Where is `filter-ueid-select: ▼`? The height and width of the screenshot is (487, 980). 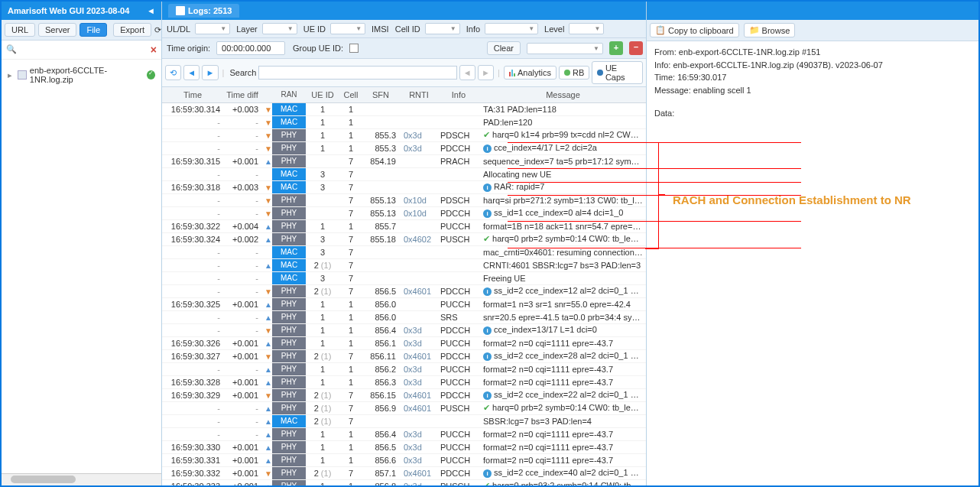 filter-ueid-select: ▼ is located at coordinates (348, 29).